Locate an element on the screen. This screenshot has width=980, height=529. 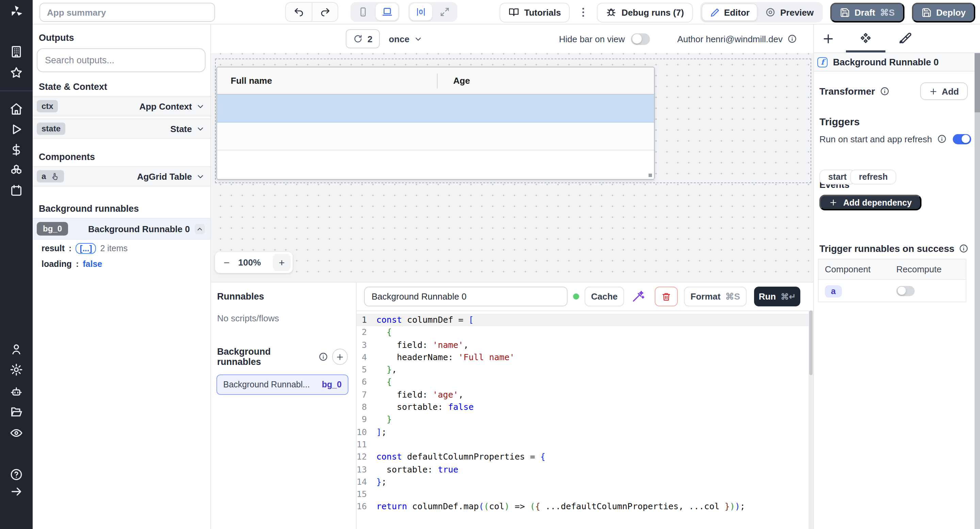
cache-button: Cache is located at coordinates (604, 296).